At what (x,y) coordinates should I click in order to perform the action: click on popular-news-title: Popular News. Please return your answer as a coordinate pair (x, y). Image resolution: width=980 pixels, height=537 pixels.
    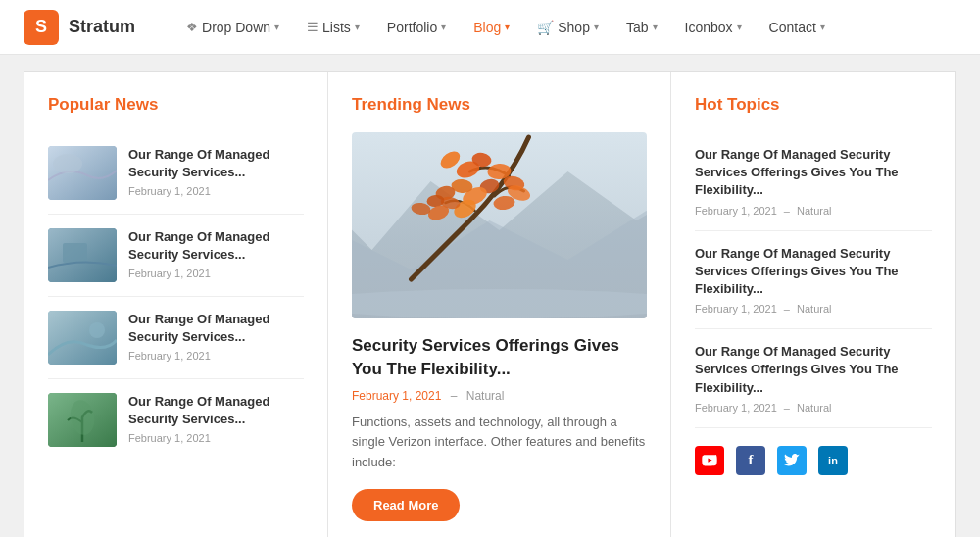
    Looking at the image, I should click on (176, 105).